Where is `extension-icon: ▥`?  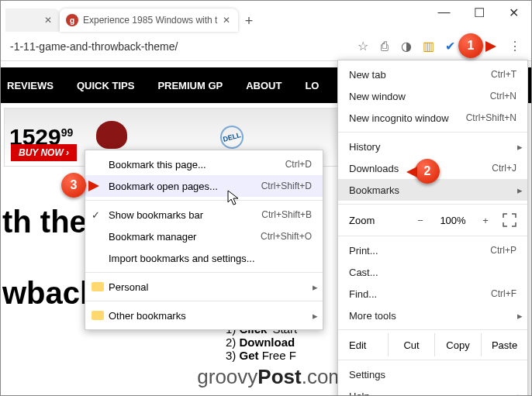
extension-icon: ▥ is located at coordinates (428, 46).